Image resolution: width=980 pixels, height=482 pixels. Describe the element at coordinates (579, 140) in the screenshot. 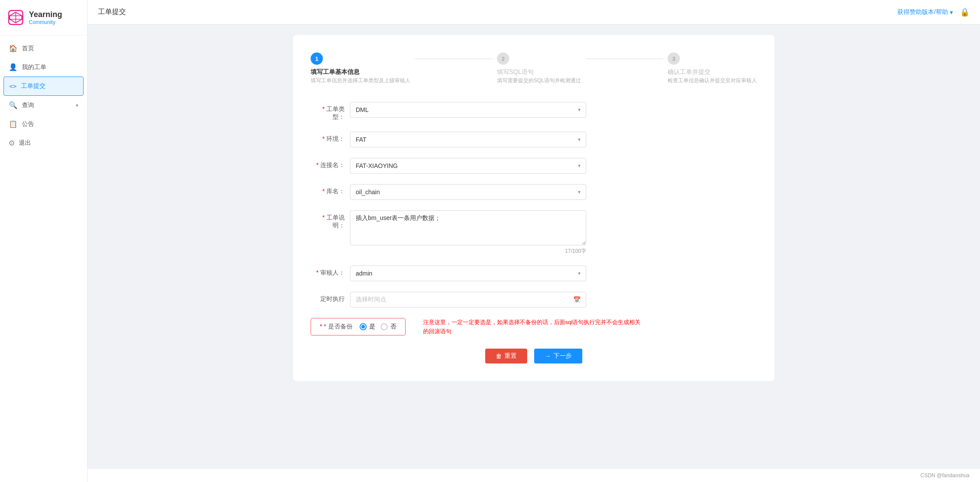

I see `env-chevron: ▾` at that location.